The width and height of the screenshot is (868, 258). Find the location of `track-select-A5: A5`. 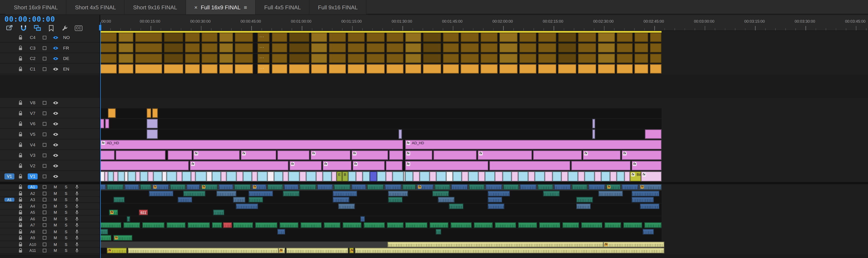

track-select-A5: A5 is located at coordinates (33, 212).